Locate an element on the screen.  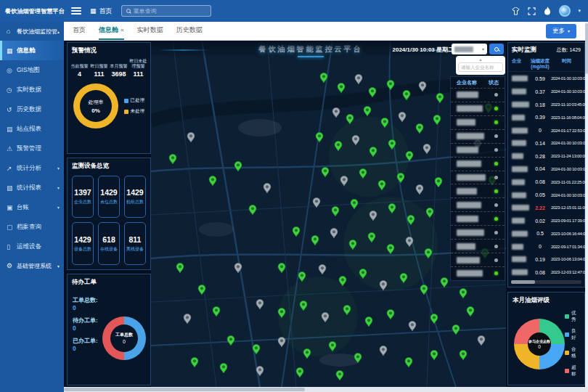
ledger-icon: ▣ is located at coordinates (12, 208).